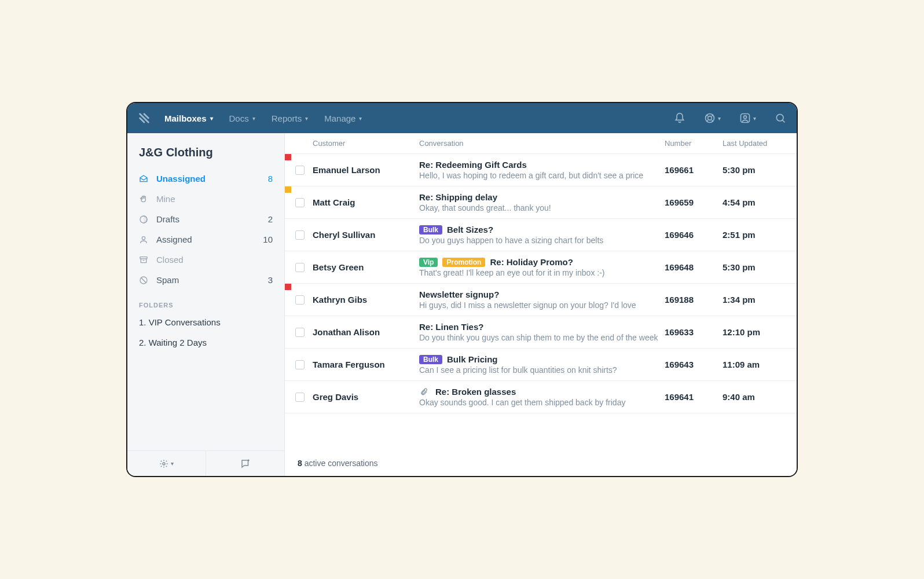 The width and height of the screenshot is (924, 579). I want to click on app-logo-icon, so click(144, 118).